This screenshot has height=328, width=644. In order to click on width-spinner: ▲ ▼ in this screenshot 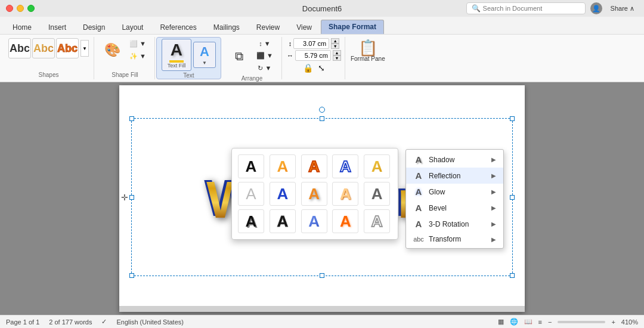, I will do `click(337, 55)`.